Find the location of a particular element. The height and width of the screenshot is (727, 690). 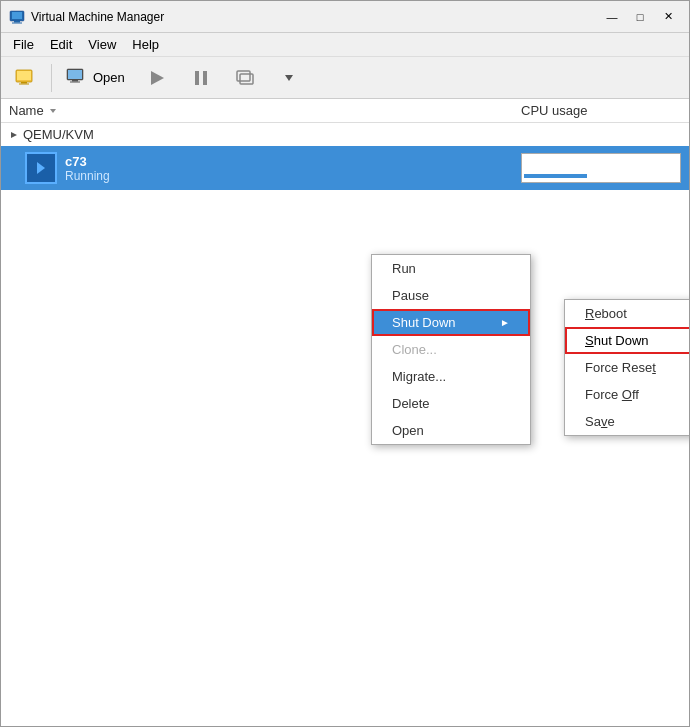

menu-item-delete: Delete is located at coordinates (451, 404).